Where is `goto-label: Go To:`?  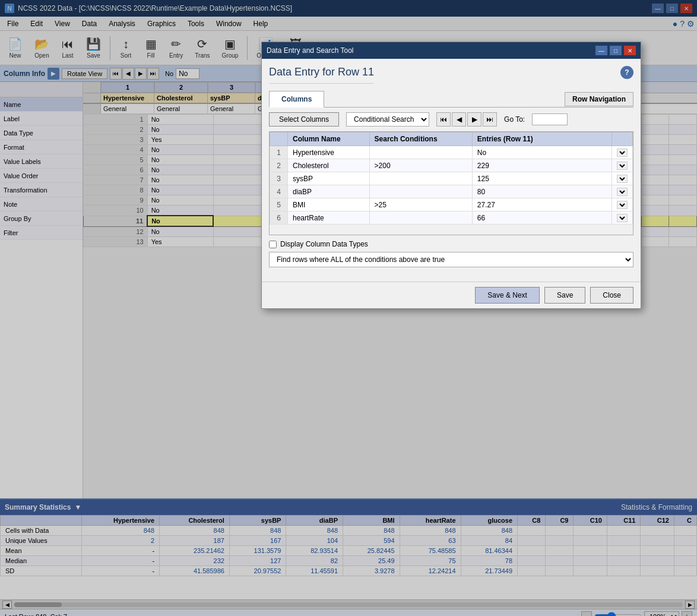
goto-label: Go To: is located at coordinates (514, 119).